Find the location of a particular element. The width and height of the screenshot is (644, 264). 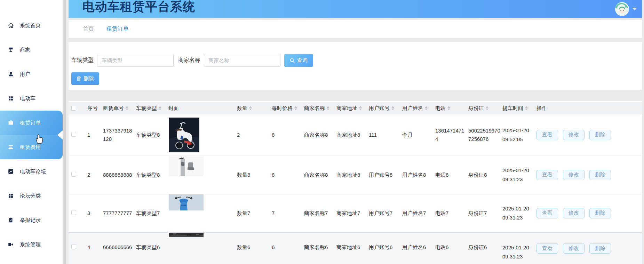

cell-order-no: 1737337918120 is located at coordinates (118, 135).